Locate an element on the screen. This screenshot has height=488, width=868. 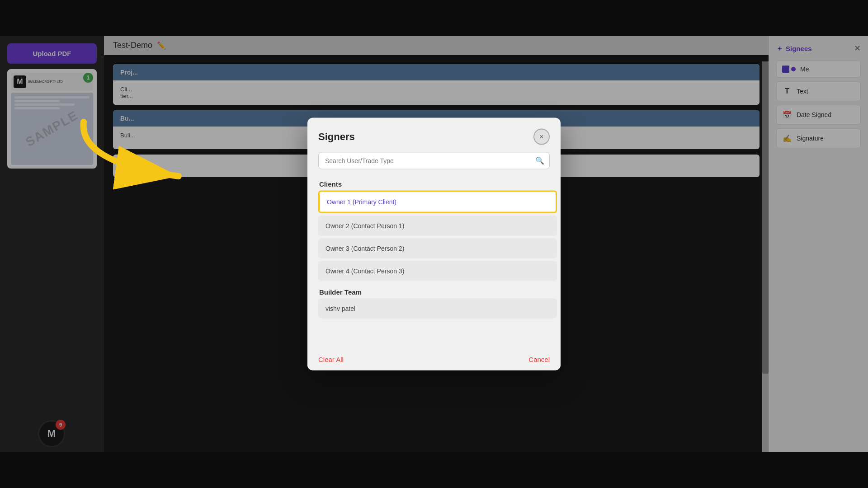
modal-close-button: × is located at coordinates (542, 137).